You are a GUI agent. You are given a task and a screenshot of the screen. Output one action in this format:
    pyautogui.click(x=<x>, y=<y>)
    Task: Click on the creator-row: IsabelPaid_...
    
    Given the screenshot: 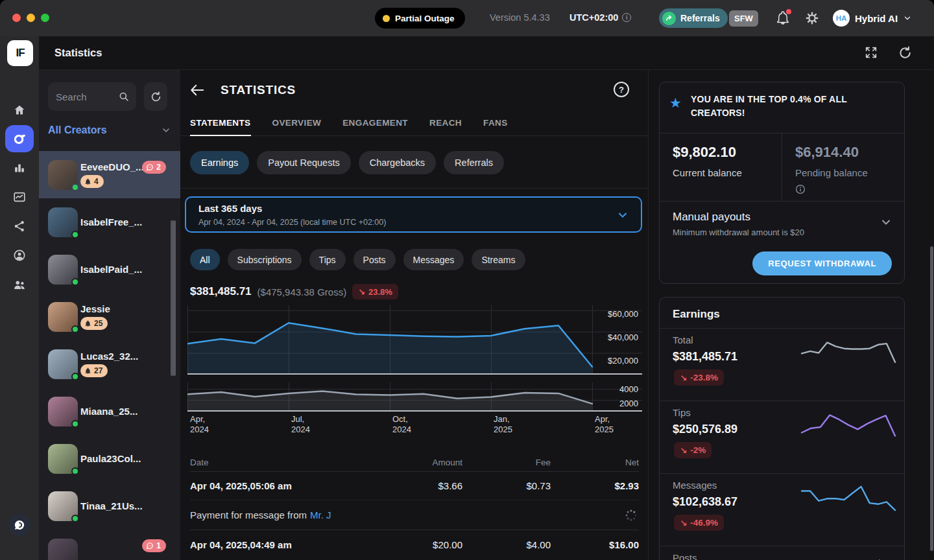 What is the action you would take?
    pyautogui.click(x=110, y=270)
    